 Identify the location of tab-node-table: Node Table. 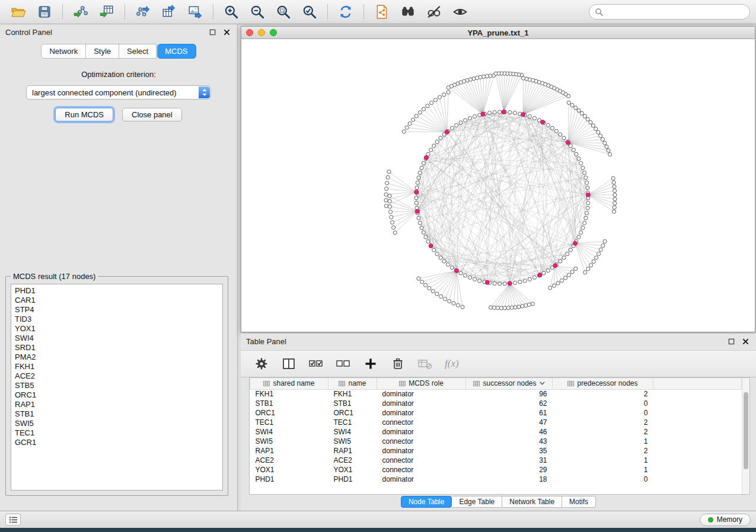
(427, 502).